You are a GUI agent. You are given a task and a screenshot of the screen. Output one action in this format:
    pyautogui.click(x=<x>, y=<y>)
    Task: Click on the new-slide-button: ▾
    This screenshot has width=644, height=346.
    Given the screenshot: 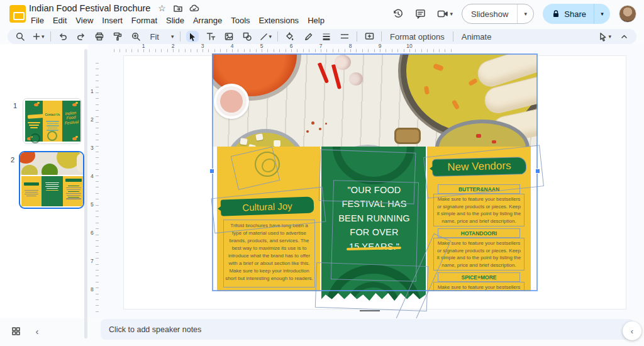 What is the action you would take?
    pyautogui.click(x=38, y=36)
    